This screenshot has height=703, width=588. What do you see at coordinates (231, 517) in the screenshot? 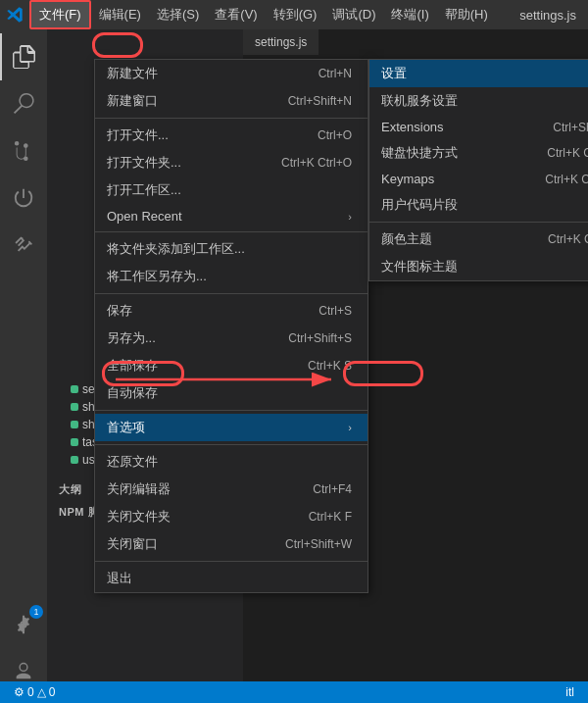
I see `menu-close-folder: 关闭文件夹 Ctrl+K F` at bounding box center [231, 517].